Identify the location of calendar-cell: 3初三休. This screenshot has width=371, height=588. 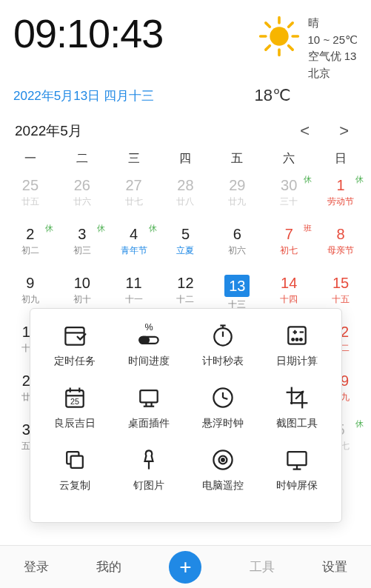
(82, 246).